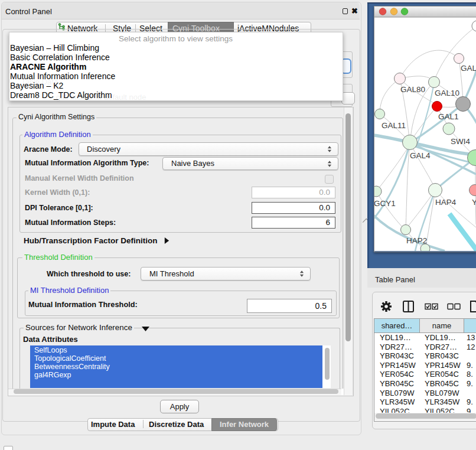 The image size is (476, 450). Describe the element at coordinates (468, 69) in the screenshot. I see `svg-text: GAL` at that location.